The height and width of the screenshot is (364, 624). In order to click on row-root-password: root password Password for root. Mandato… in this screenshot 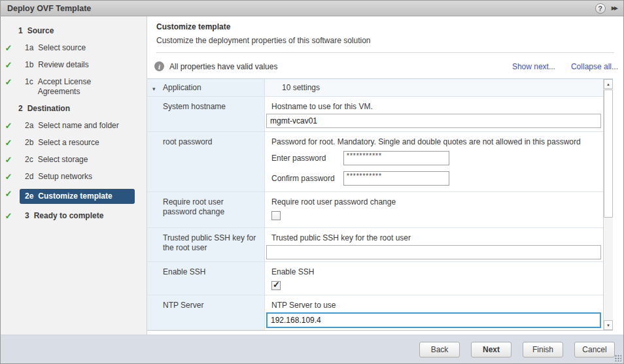, I will do `click(375, 162)`.